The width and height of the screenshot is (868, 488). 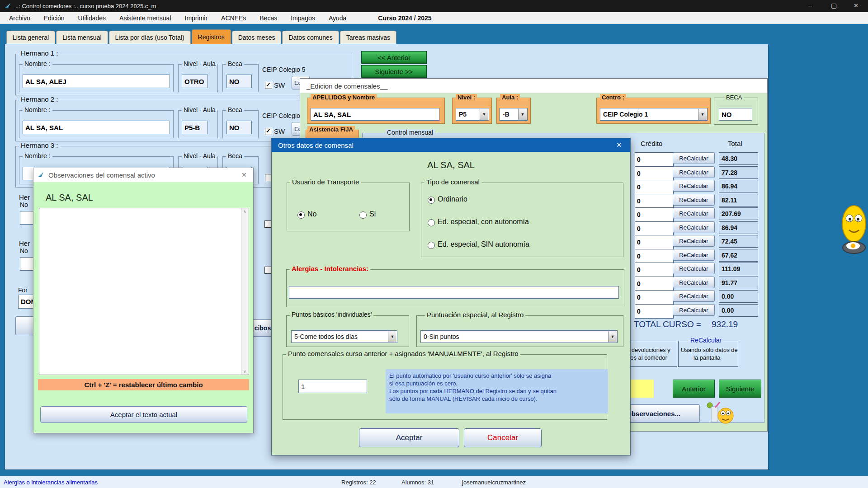 I want to click on menu-becas: Becas, so click(x=269, y=18).